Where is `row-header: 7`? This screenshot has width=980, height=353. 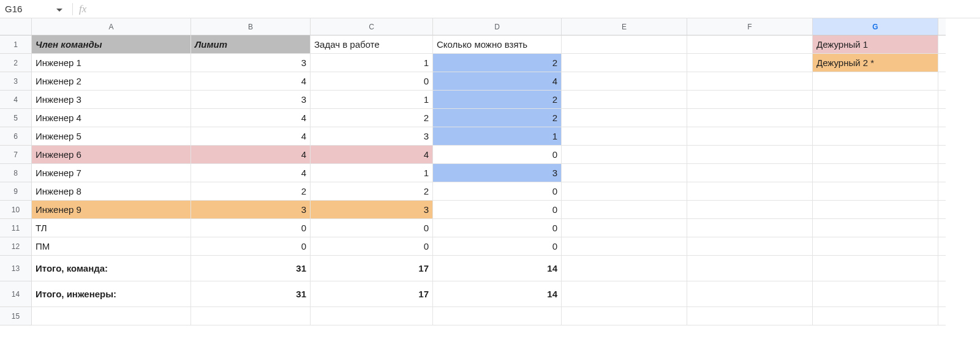 row-header: 7 is located at coordinates (16, 155).